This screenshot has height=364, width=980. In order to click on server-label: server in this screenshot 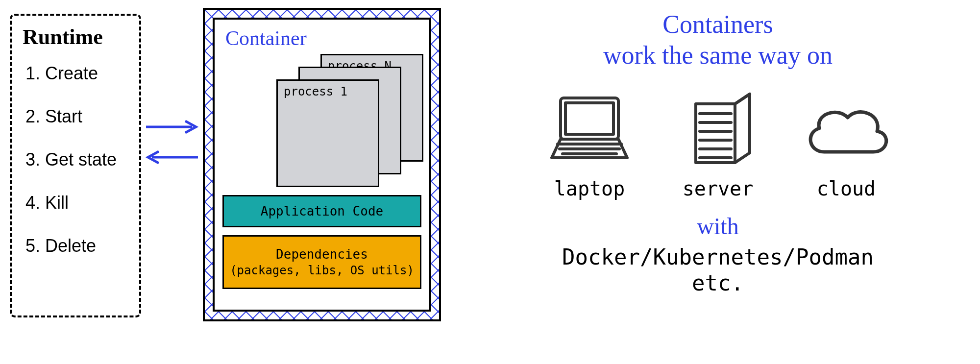, I will do `click(718, 189)`.